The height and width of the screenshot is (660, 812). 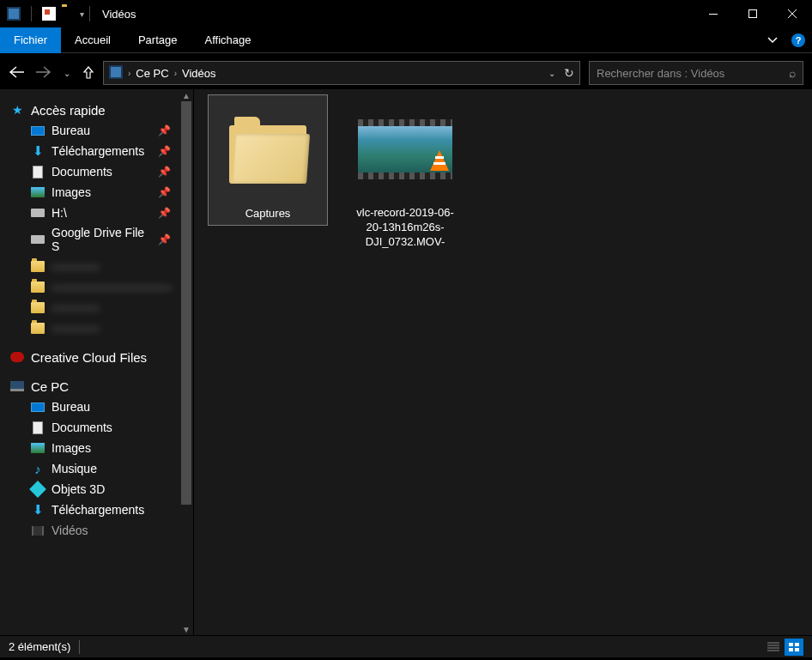 I want to click on folder-item-captures: Captures, so click(x=268, y=160).